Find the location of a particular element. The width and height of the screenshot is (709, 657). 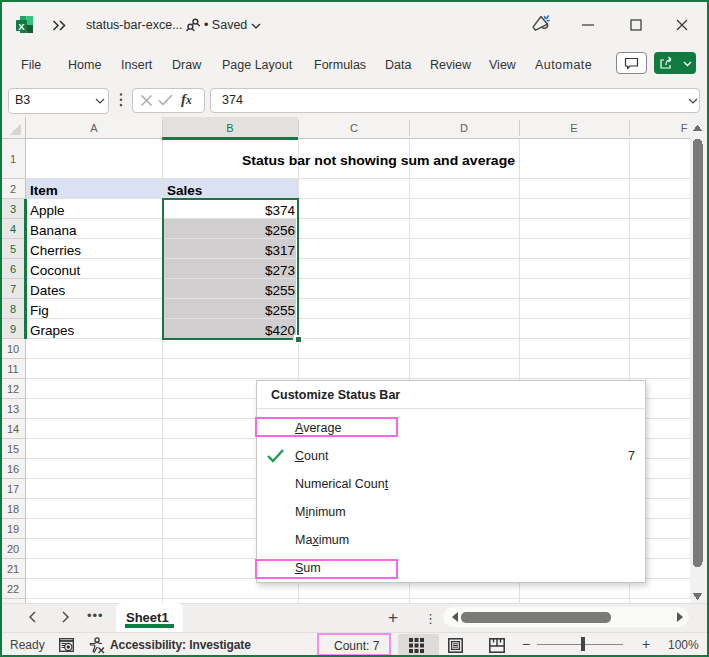

svg-text: $420 is located at coordinates (280, 330).